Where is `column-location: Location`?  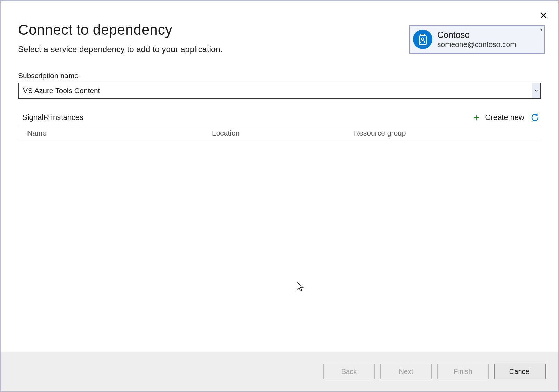 column-location: Location is located at coordinates (283, 133).